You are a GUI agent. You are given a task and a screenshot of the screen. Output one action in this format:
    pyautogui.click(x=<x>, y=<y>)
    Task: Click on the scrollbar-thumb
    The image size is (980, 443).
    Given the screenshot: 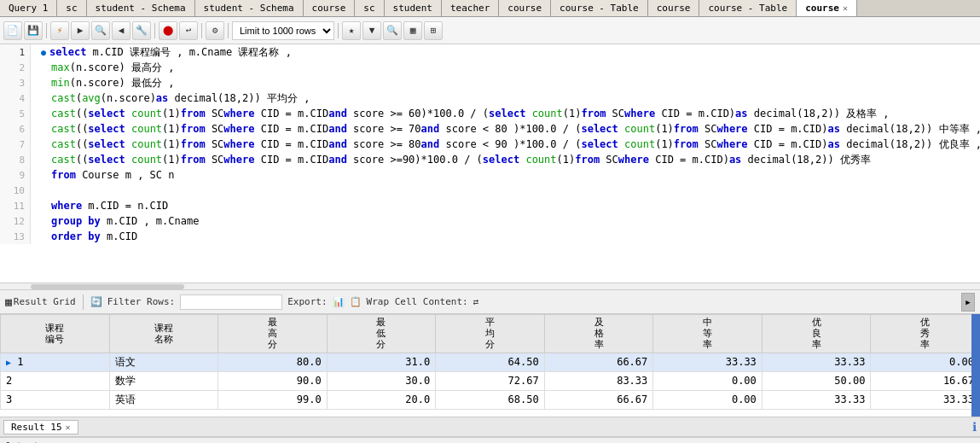 What is the action you would take?
    pyautogui.click(x=107, y=287)
    